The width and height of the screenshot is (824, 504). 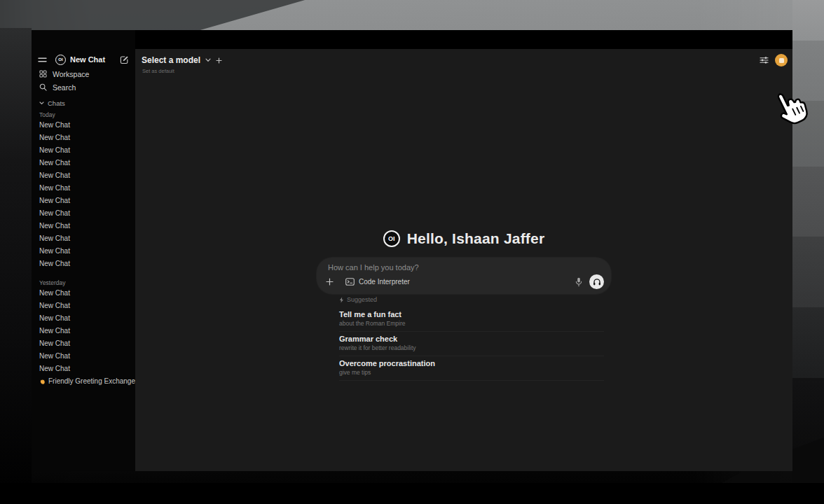 I want to click on suggested-prompt-title: Tell me a fun fact, so click(x=472, y=315).